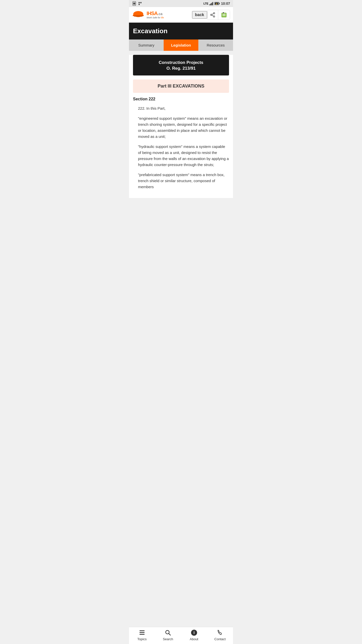 The height and width of the screenshot is (644, 362). I want to click on header-actions: back, so click(211, 15).